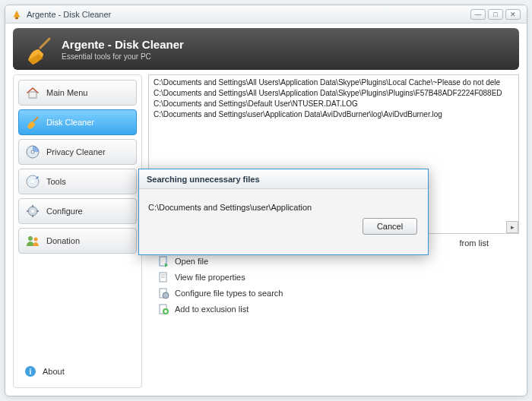  What do you see at coordinates (334, 261) in the screenshot?
I see `action-open-file: Open file` at bounding box center [334, 261].